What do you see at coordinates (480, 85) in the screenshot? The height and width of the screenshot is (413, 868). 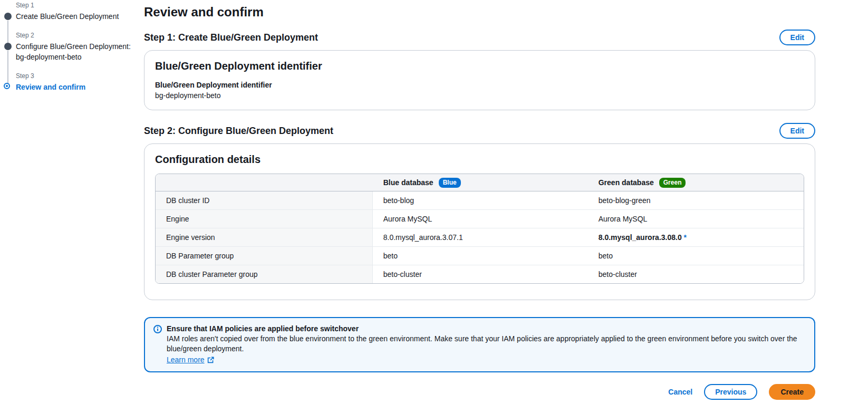 I see `deployment-identifier-label: Blue/Green Deployment identifier` at bounding box center [480, 85].